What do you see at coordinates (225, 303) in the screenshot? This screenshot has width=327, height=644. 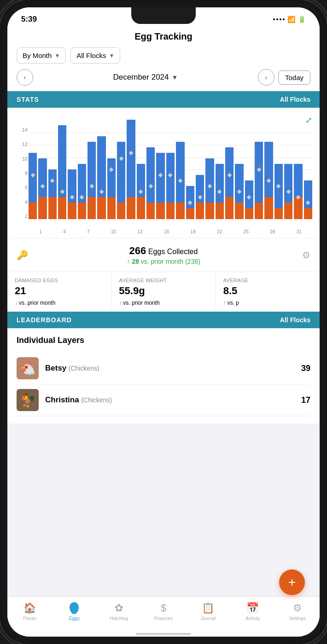 I see `average-arrow-up: ↑` at bounding box center [225, 303].